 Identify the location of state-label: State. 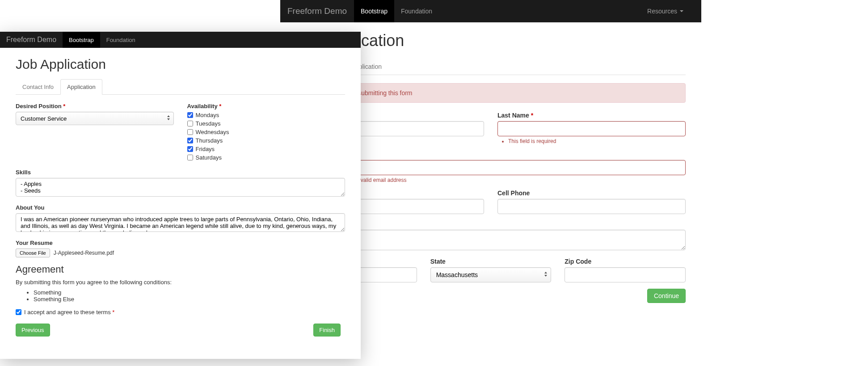
(491, 261).